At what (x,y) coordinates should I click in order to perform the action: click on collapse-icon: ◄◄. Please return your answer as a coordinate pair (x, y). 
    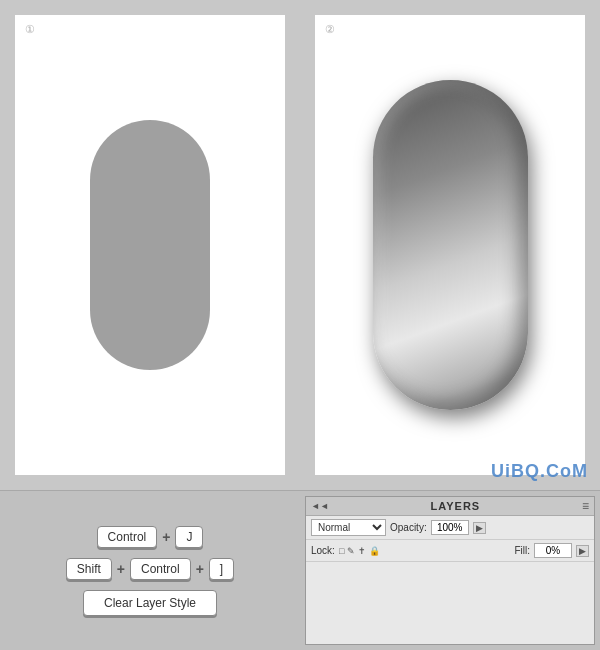
    Looking at the image, I should click on (320, 506).